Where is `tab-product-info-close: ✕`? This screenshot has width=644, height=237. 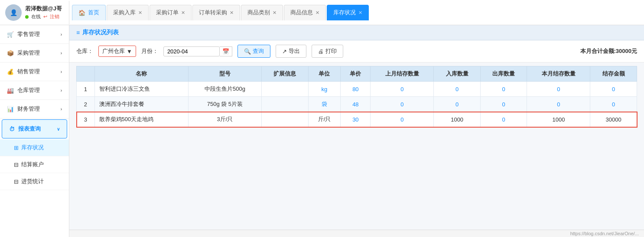 tab-product-info-close: ✕ is located at coordinates (317, 13).